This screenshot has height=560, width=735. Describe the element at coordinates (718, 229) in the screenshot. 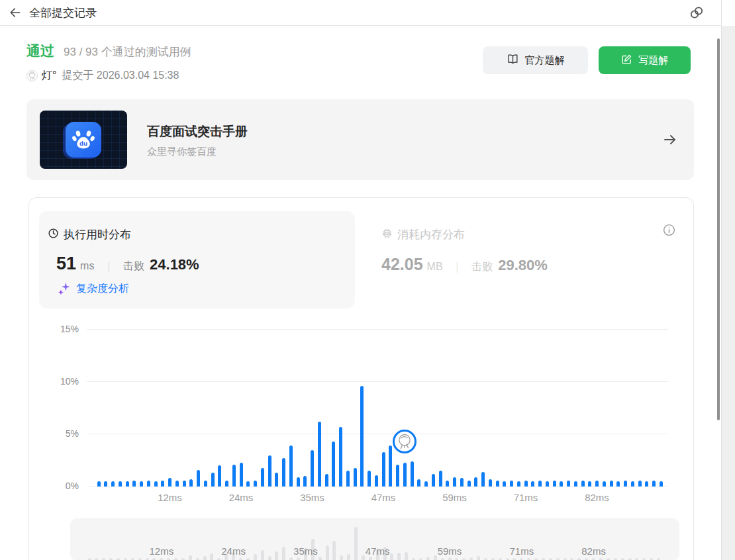

I see `scrollbar-thumb` at that location.